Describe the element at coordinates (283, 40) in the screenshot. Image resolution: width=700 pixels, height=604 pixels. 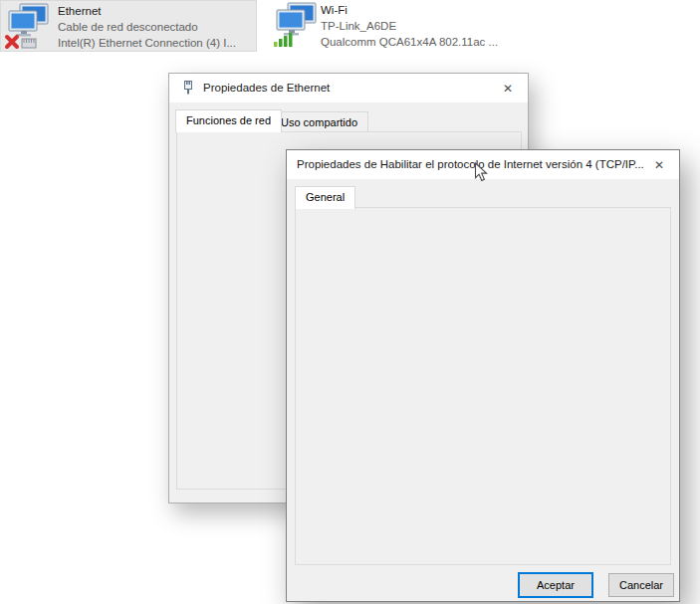
I see `signal-bars-icon` at that location.